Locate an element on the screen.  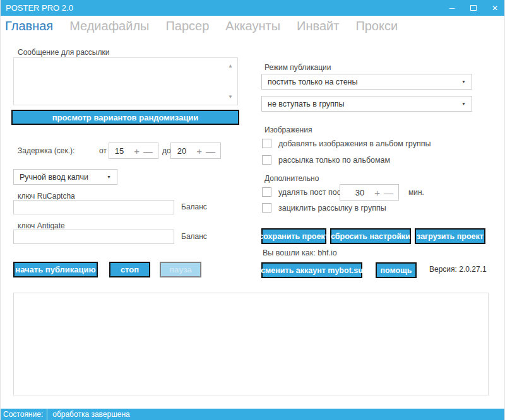
tab-accounts: Аккаунты is located at coordinates (252, 26).